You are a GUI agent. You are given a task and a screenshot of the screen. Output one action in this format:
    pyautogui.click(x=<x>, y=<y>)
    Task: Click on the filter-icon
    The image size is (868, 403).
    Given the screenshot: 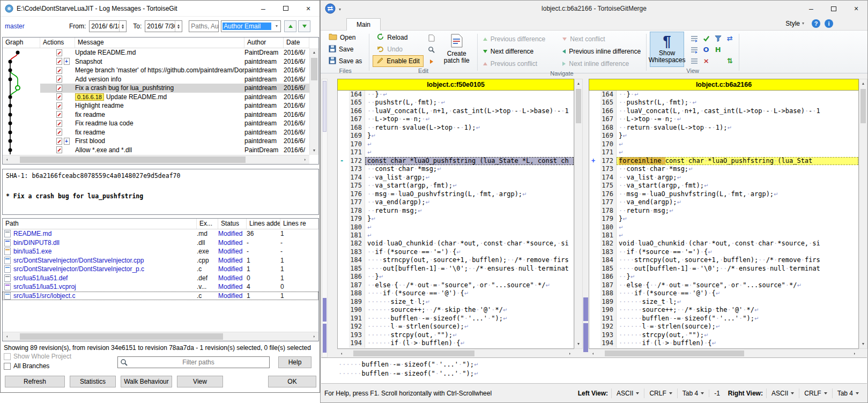 What is the action you would take?
    pyautogui.click(x=718, y=39)
    